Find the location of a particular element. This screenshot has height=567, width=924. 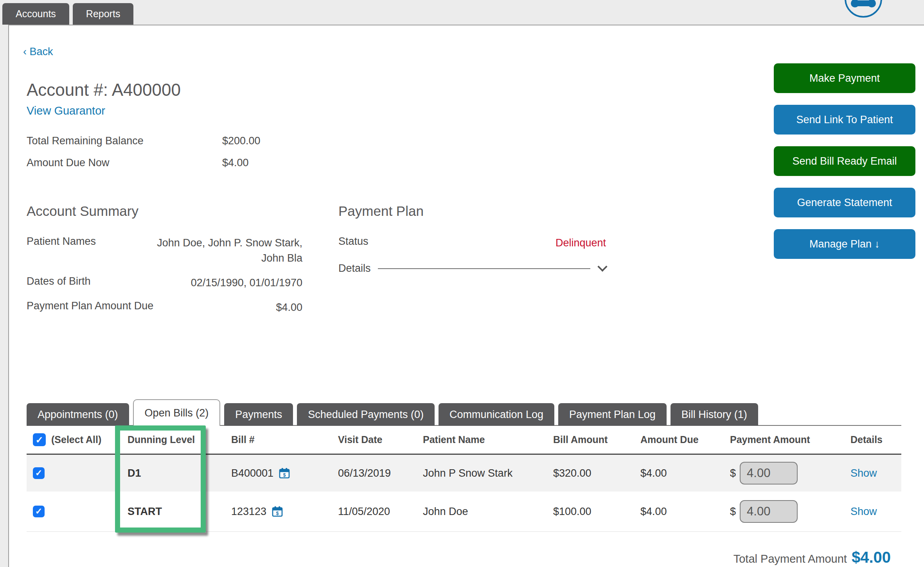

tab-bill-history: Bill History (1) is located at coordinates (714, 414).